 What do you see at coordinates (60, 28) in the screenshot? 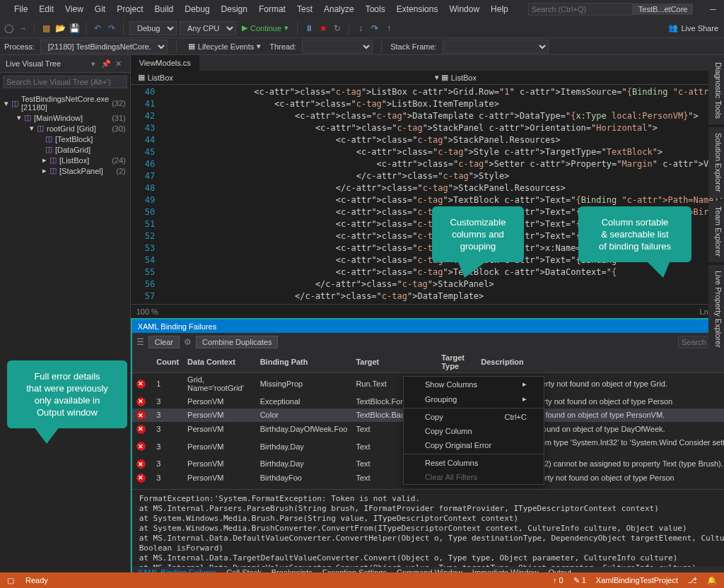
I see `open-icon: 📂` at bounding box center [60, 28].